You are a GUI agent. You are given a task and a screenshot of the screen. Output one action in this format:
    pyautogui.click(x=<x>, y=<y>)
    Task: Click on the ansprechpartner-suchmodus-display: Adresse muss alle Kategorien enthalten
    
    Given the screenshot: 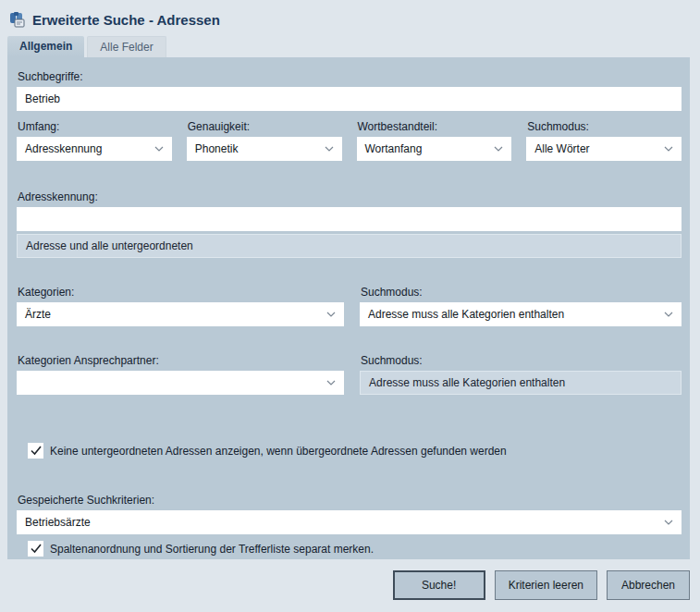 What is the action you would take?
    pyautogui.click(x=521, y=383)
    